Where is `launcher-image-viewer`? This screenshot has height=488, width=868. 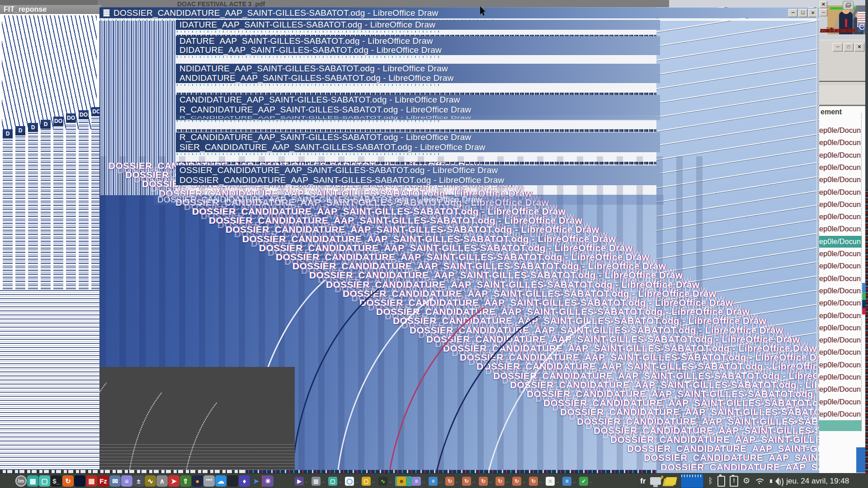
launcher-image-viewer is located at coordinates (80, 481).